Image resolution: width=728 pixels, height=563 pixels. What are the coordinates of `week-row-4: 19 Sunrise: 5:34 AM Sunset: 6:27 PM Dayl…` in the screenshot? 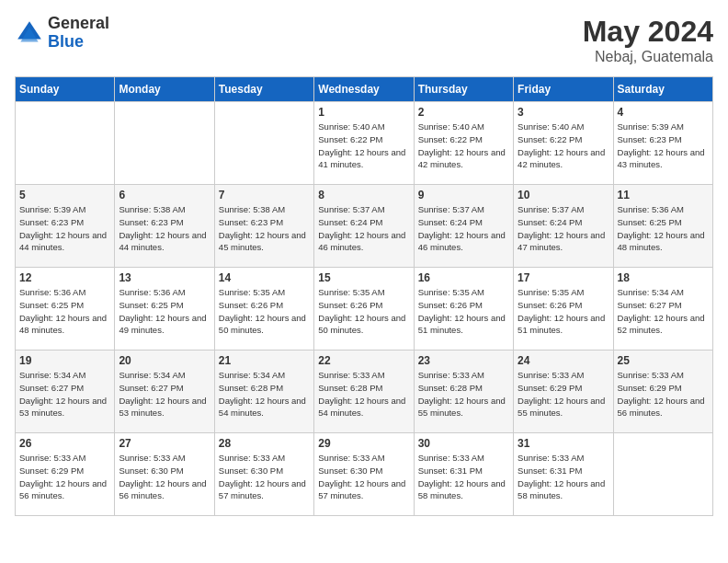 It's located at (364, 392).